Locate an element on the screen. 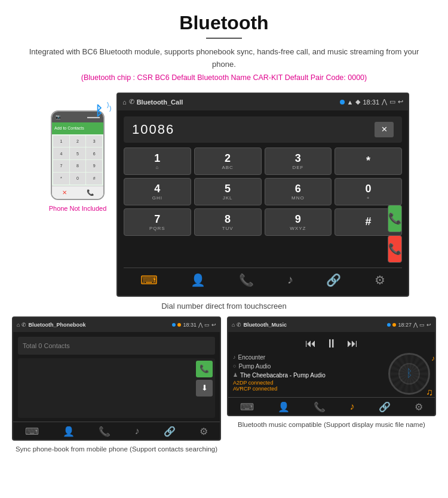 This screenshot has height=498, width=448. track-1-name: Encounter is located at coordinates (252, 357).